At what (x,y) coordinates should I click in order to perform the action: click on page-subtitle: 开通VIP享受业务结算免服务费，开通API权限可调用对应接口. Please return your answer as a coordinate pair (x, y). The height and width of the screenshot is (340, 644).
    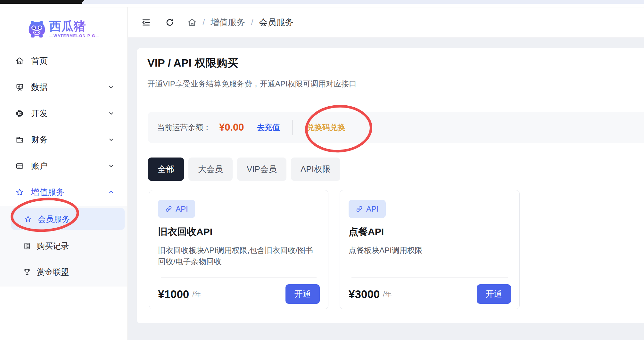
    Looking at the image, I should click on (252, 84).